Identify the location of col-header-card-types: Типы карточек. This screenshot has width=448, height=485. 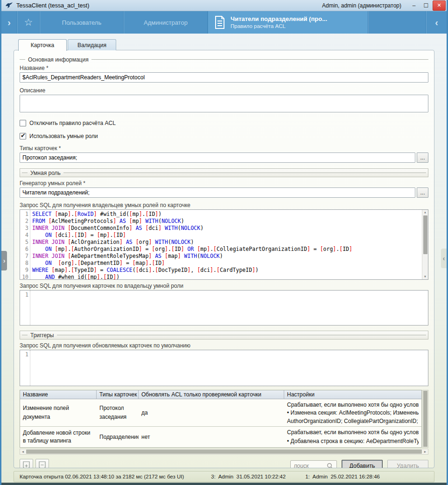
(118, 395).